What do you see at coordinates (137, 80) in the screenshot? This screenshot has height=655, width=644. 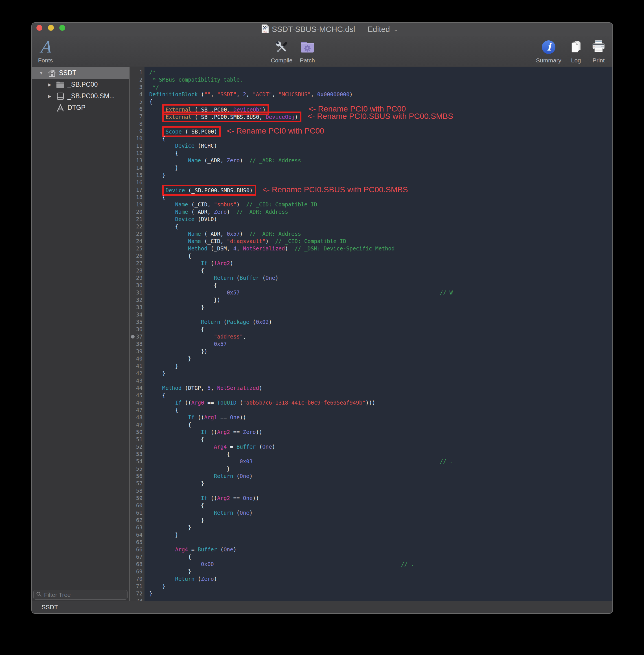 I see `line-number: 2` at bounding box center [137, 80].